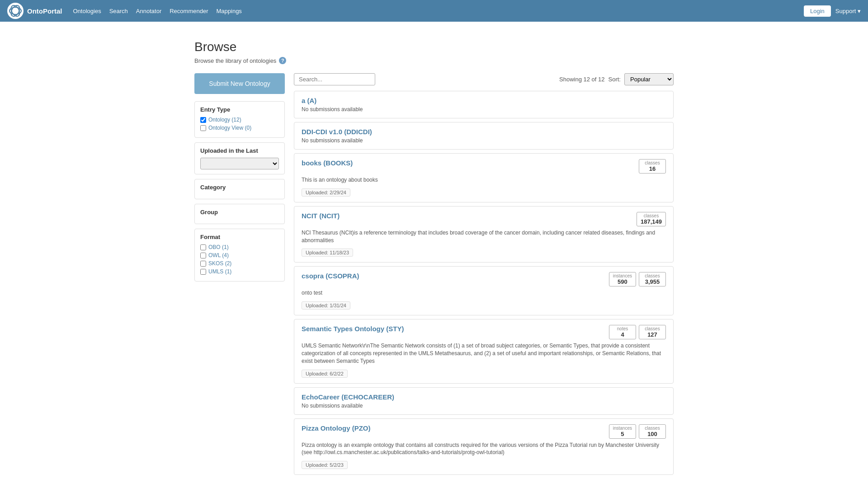 This screenshot has height=488, width=868. I want to click on navbar: OntoPortal Ontologies Search Annotator R…, so click(434, 11).